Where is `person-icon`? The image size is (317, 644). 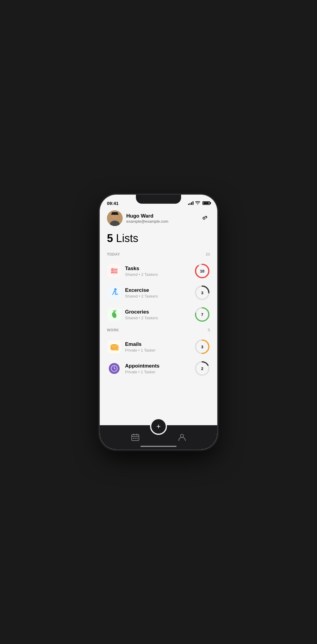
person-icon is located at coordinates (182, 437).